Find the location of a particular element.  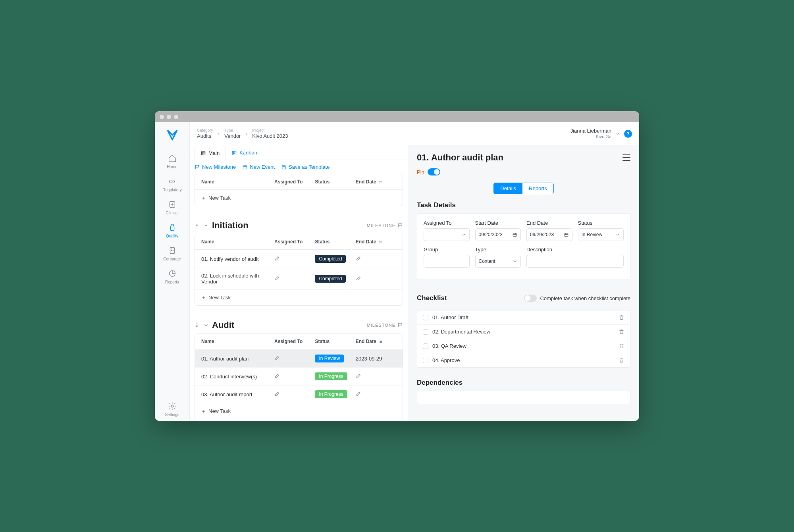

new-event-button: New Event is located at coordinates (258, 167).